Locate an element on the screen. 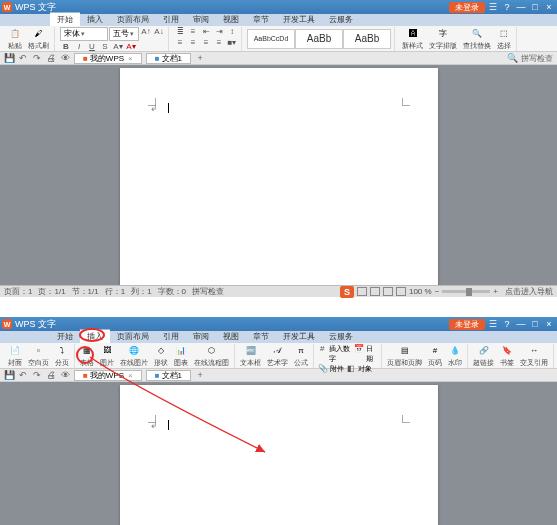 The image size is (557, 525). nav-hint: 点击进入导航 is located at coordinates (529, 292).